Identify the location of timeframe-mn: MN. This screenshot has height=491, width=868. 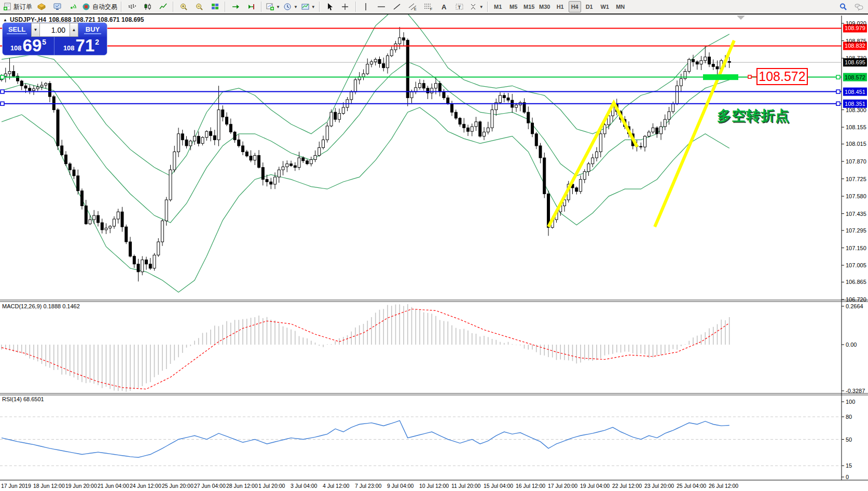
(621, 7).